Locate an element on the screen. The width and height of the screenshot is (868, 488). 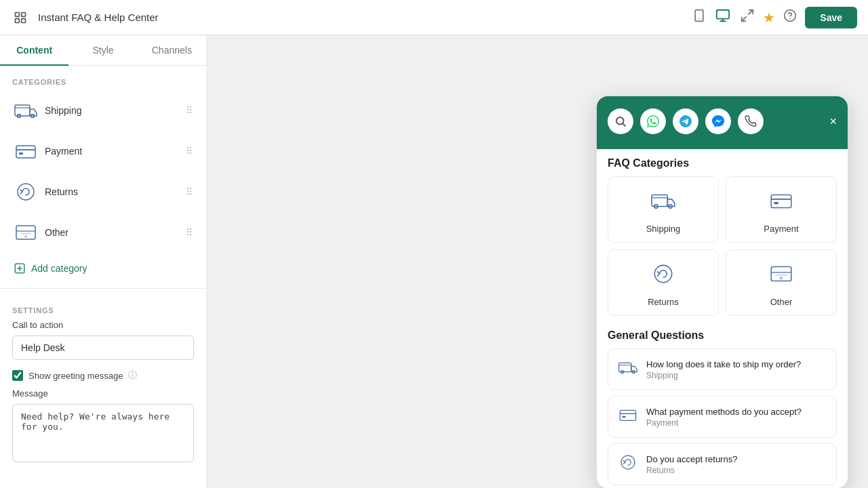
category-item-returns: Returns ⠿ is located at coordinates (103, 192).